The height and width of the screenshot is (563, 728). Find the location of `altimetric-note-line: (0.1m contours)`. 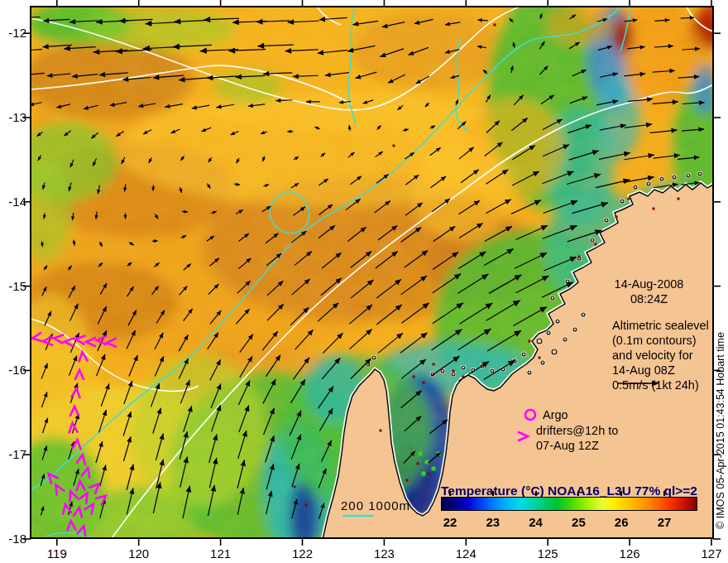

altimetric-note-line: (0.1m contours) is located at coordinates (660, 340).